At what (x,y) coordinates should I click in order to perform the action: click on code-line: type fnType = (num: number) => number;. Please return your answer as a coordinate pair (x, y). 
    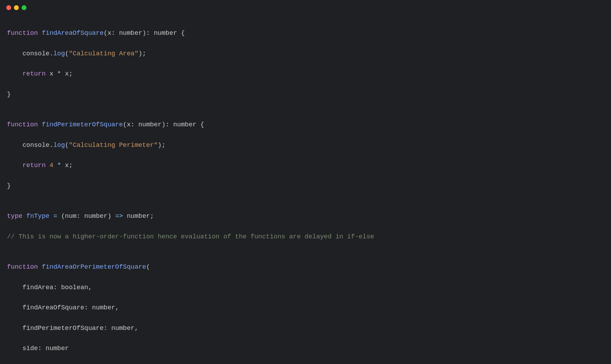
    Looking at the image, I should click on (306, 216).